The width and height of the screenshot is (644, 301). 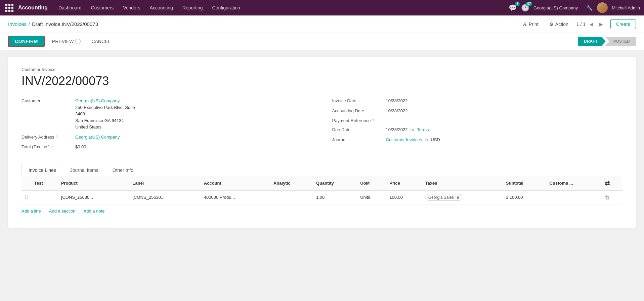 What do you see at coordinates (88, 127) in the screenshot?
I see `address-line4: United States` at bounding box center [88, 127].